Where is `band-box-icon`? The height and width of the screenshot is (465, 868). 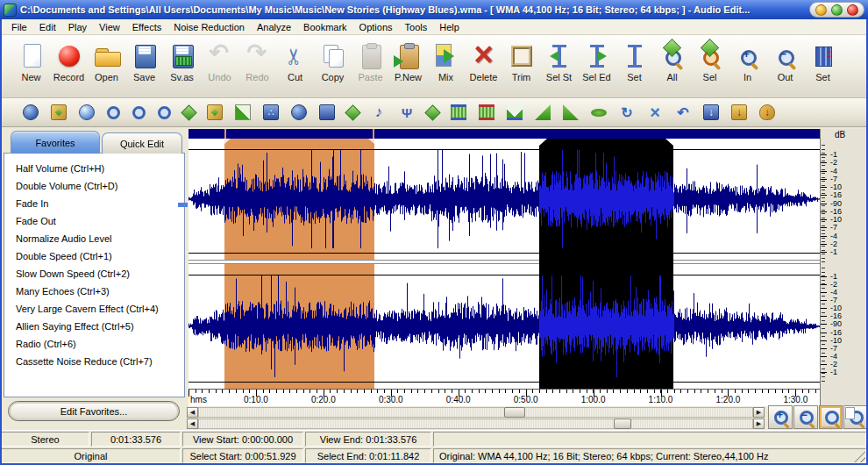 band-box-icon is located at coordinates (215, 112).